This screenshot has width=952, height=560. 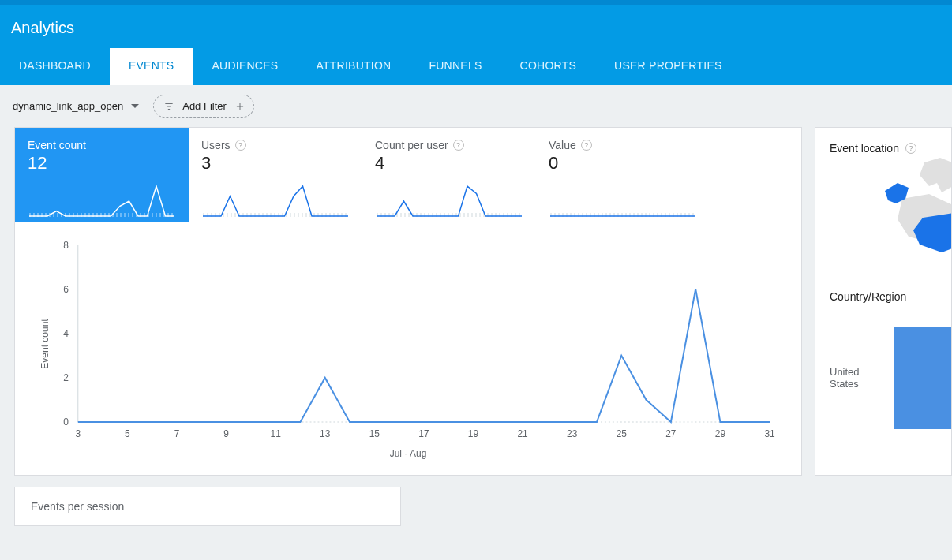 What do you see at coordinates (275, 175) in the screenshot?
I see `metric-tile-users: Users ? 3` at bounding box center [275, 175].